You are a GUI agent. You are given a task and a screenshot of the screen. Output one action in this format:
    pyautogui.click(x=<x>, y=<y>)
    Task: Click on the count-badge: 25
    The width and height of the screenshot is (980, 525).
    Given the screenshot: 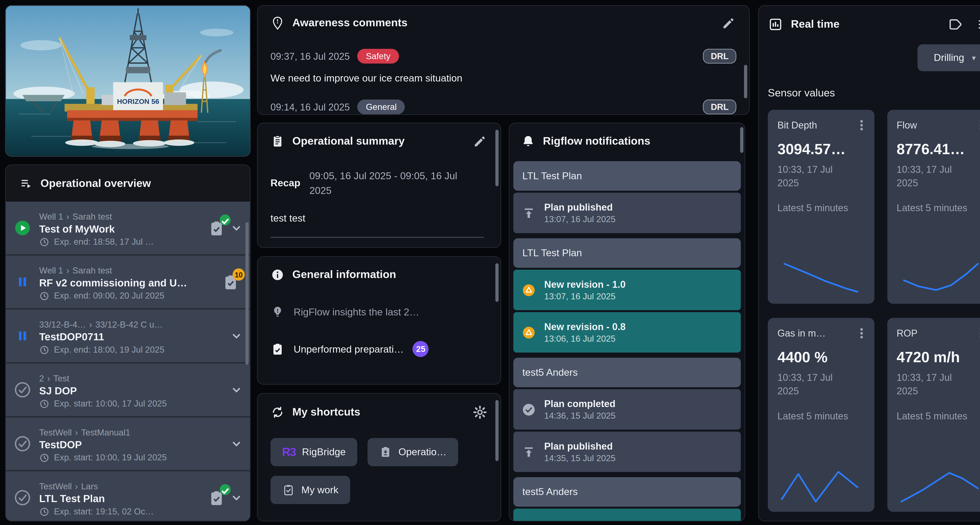 What is the action you would take?
    pyautogui.click(x=421, y=349)
    